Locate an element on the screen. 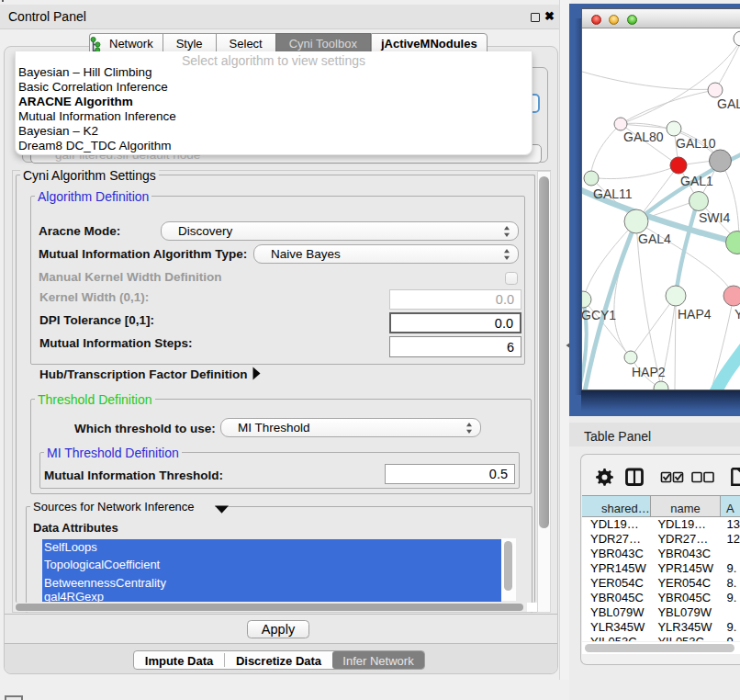  svg-text: HAP4 is located at coordinates (694, 314).